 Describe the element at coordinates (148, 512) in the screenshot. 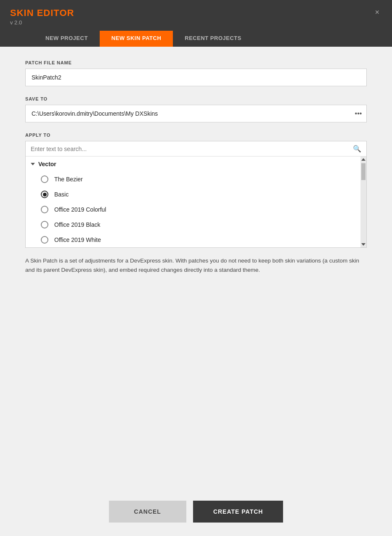

I see `cancel-button: CANCEL` at that location.